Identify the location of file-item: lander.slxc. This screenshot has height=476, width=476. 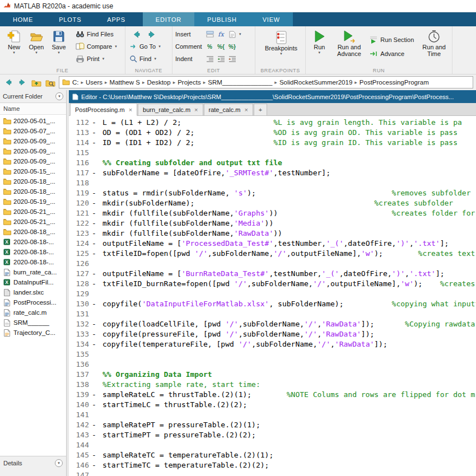
(33, 292).